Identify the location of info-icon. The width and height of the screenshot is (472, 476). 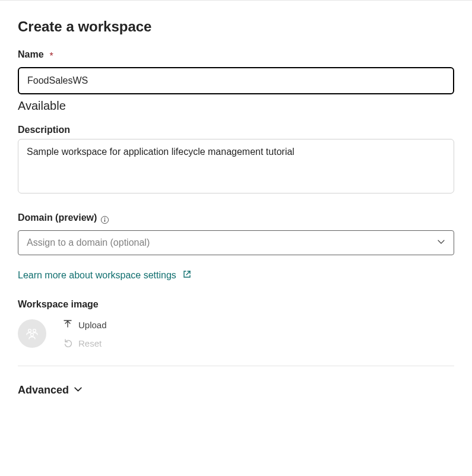
(104, 220).